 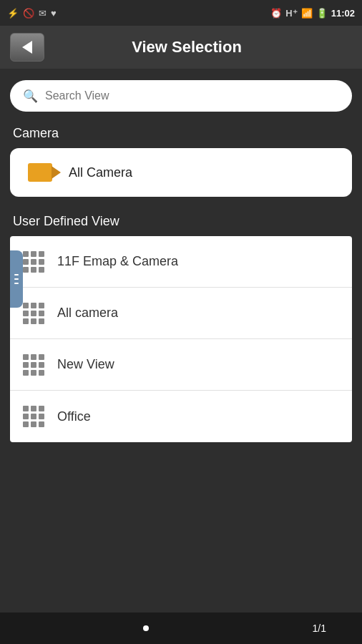 What do you see at coordinates (181, 222) in the screenshot?
I see `user-defined-section-label: User Defined View` at bounding box center [181, 222].